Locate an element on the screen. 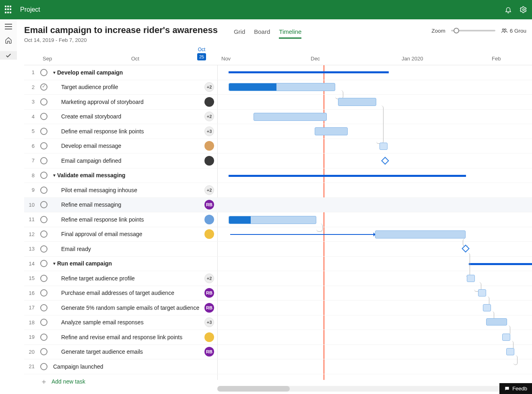  task-row: 2Target audience profile+2 is located at coordinates (278, 88).